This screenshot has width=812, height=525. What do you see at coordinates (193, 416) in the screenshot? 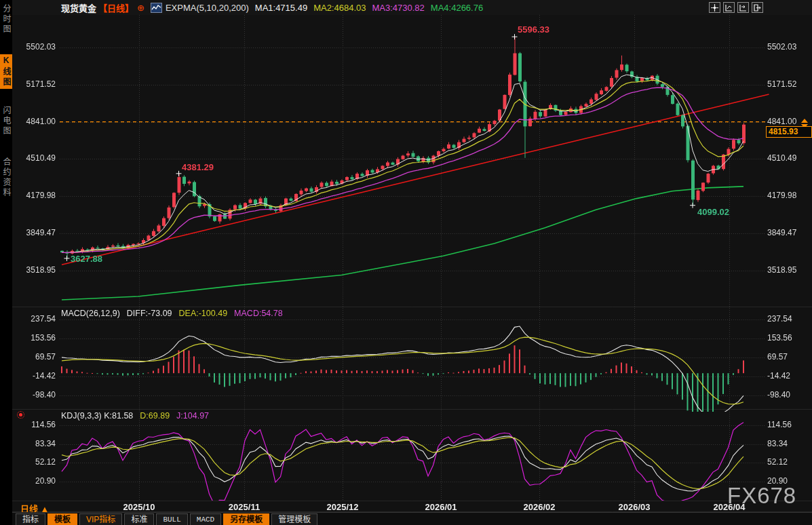
I see `kdj-j-value: J:104.97` at bounding box center [193, 416].